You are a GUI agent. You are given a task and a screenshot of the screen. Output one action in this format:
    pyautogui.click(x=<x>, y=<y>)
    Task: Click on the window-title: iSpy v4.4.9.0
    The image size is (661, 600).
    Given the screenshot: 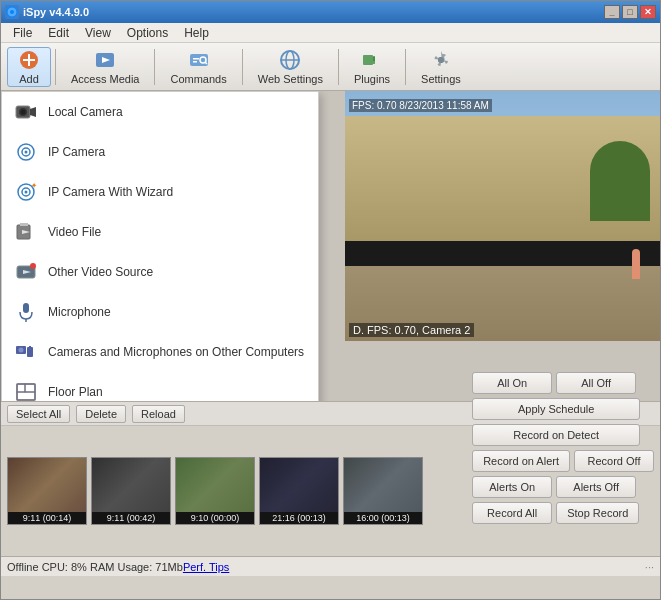 What is the action you would take?
    pyautogui.click(x=314, y=12)
    